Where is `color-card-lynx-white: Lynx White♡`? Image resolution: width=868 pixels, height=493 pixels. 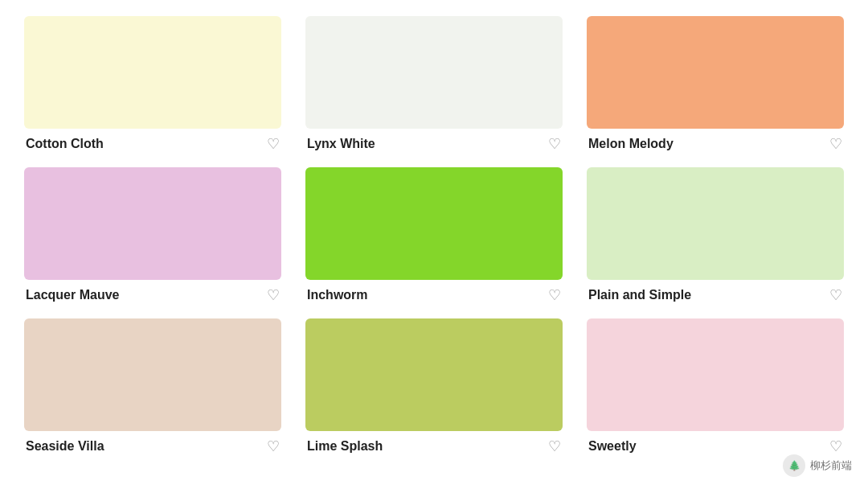
color-card-lynx-white: Lynx White♡ is located at coordinates (434, 84).